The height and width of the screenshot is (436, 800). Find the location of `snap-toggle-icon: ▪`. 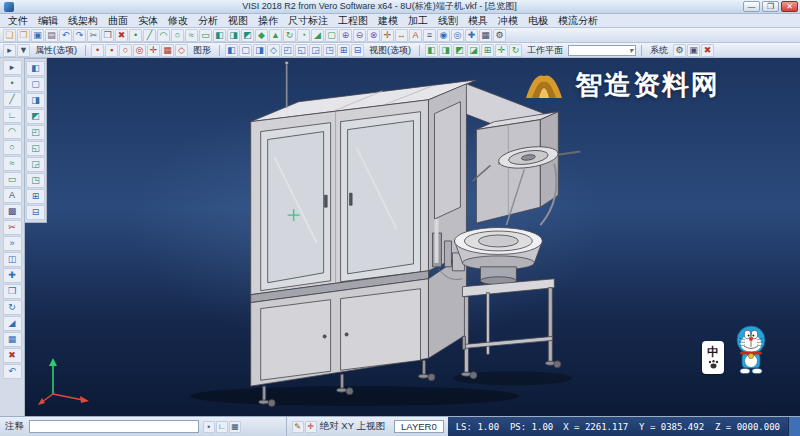

snap-toggle-icon: ▪ is located at coordinates (209, 427).